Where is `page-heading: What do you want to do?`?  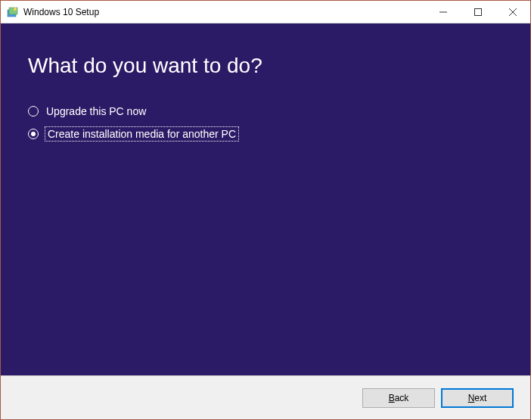
page-heading: What do you want to do? is located at coordinates (266, 66).